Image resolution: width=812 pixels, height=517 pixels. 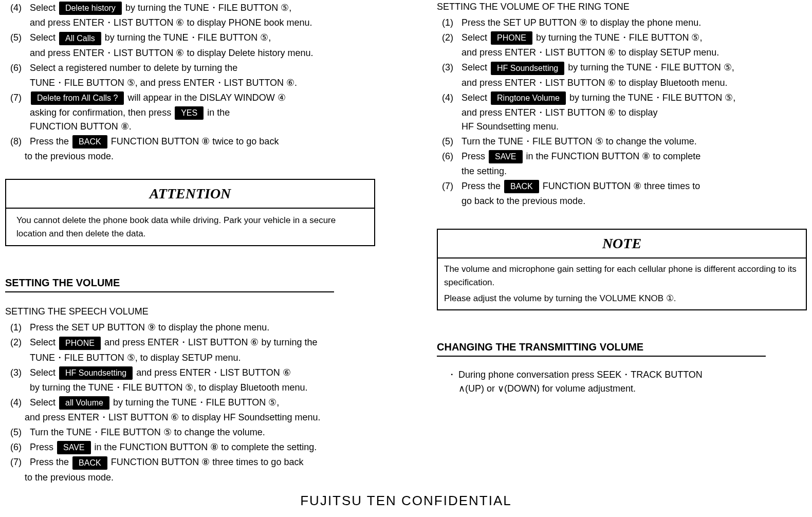 What do you see at coordinates (190, 227) in the screenshot?
I see `attention-body: You cannot delete the phone book data wh…` at bounding box center [190, 227].